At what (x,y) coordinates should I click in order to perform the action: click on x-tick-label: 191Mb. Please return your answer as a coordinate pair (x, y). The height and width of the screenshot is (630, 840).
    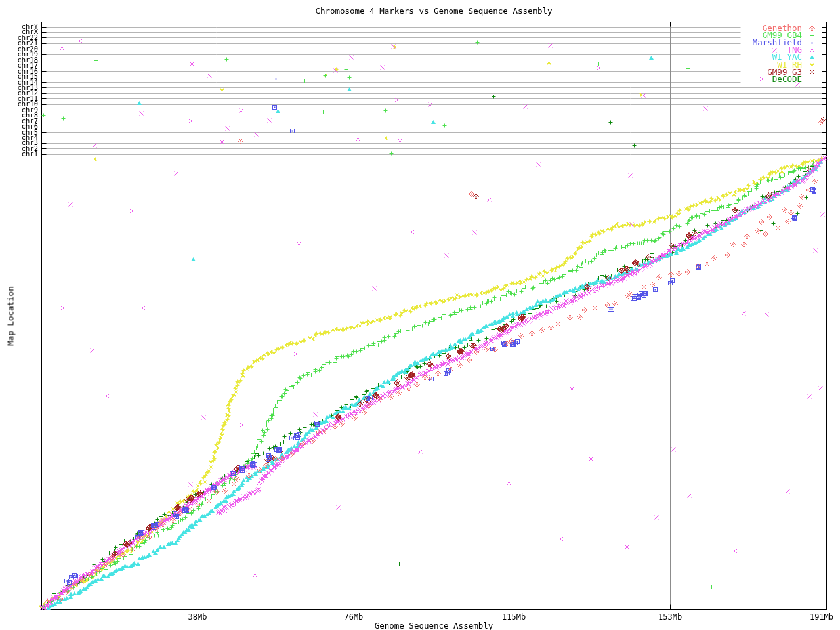
    Looking at the image, I should click on (821, 617).